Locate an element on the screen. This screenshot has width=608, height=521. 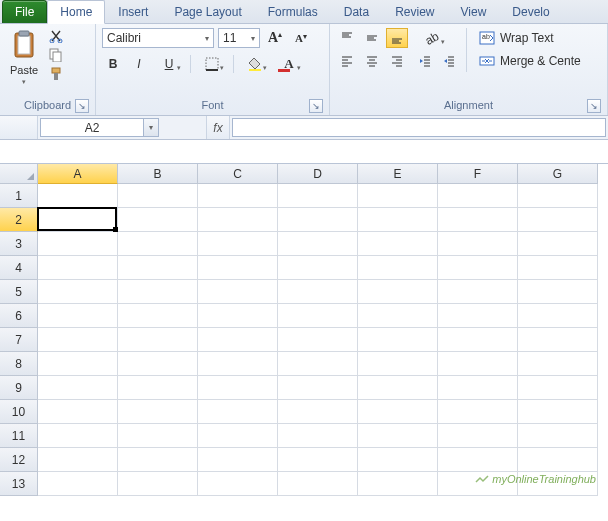
cell-F8 is located at coordinates (478, 364).